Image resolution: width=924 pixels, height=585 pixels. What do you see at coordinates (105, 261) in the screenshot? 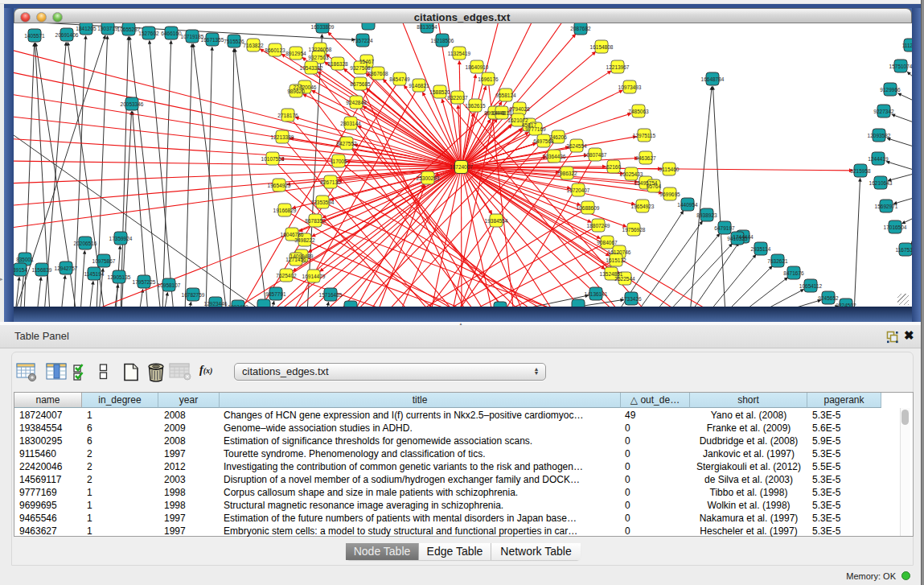
I see `svg-text: 10975867` at bounding box center [105, 261].